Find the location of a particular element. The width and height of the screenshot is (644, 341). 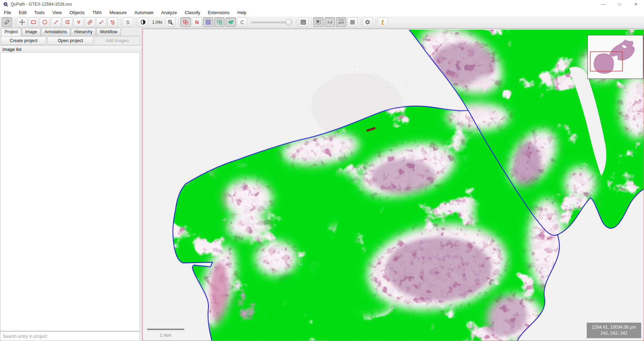

wand-tool-button is located at coordinates (101, 22).